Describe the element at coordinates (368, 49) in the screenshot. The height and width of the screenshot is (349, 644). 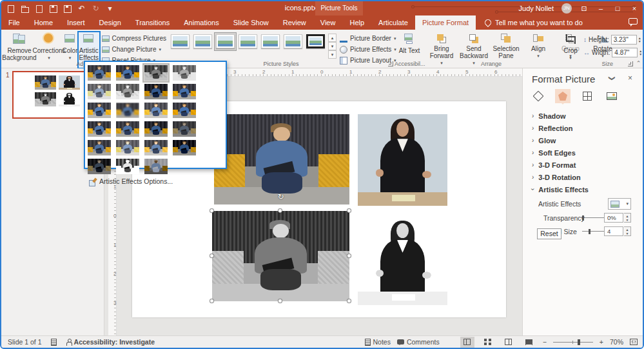
I see `picture-effects-button: Picture Effects▾` at that location.